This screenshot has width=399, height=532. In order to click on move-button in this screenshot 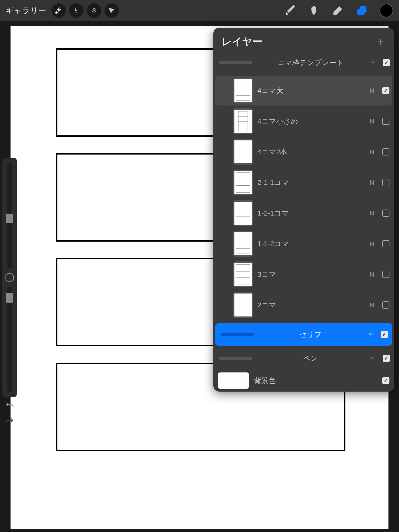, I will do `click(112, 11)`.